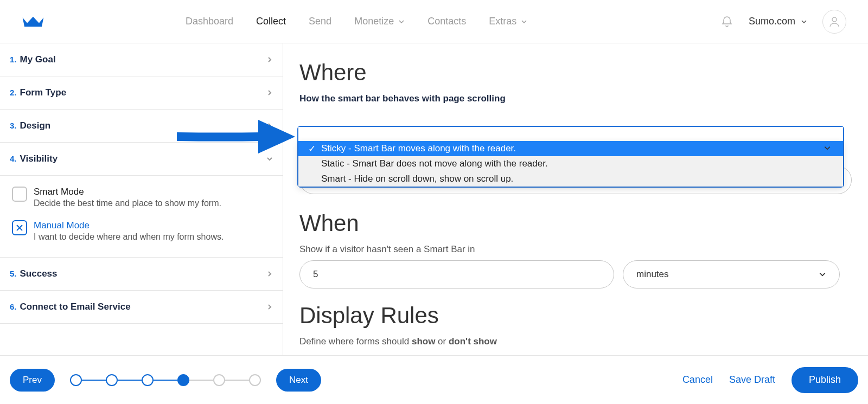  I want to click on nav-extras: Extras, so click(508, 22).